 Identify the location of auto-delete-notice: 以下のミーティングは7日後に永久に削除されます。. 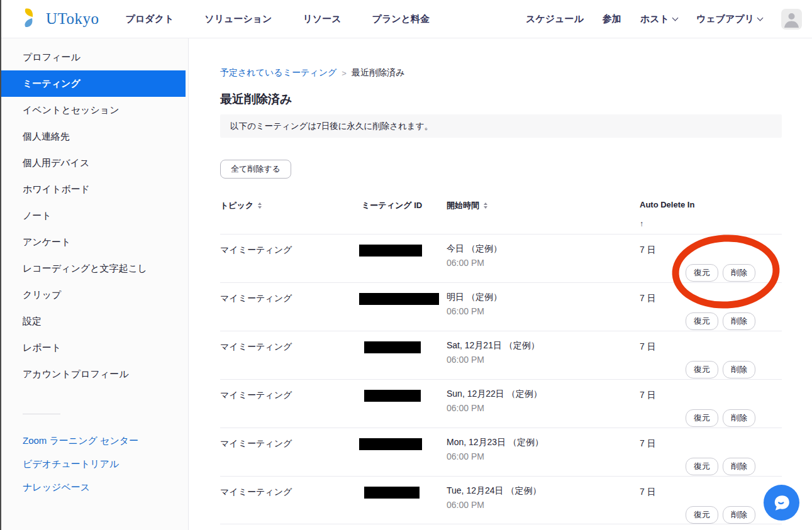
(501, 126).